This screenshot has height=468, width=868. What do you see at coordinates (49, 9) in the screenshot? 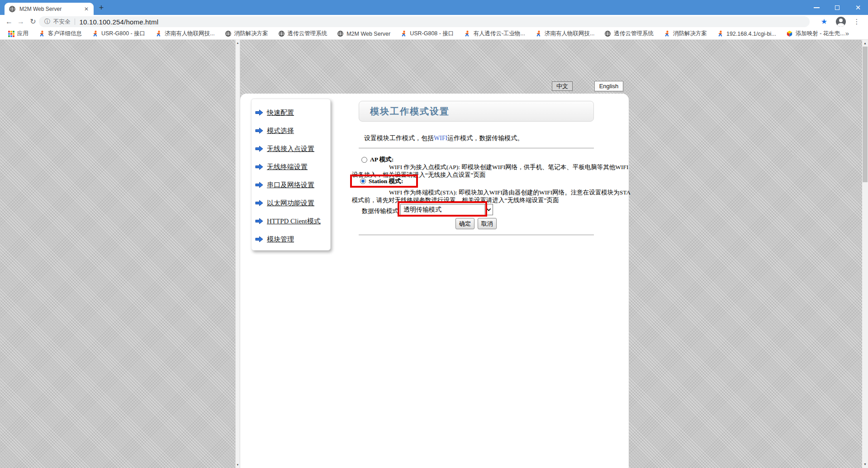
I see `tab-m2m-web-server: M2M Web Server ✕` at bounding box center [49, 9].